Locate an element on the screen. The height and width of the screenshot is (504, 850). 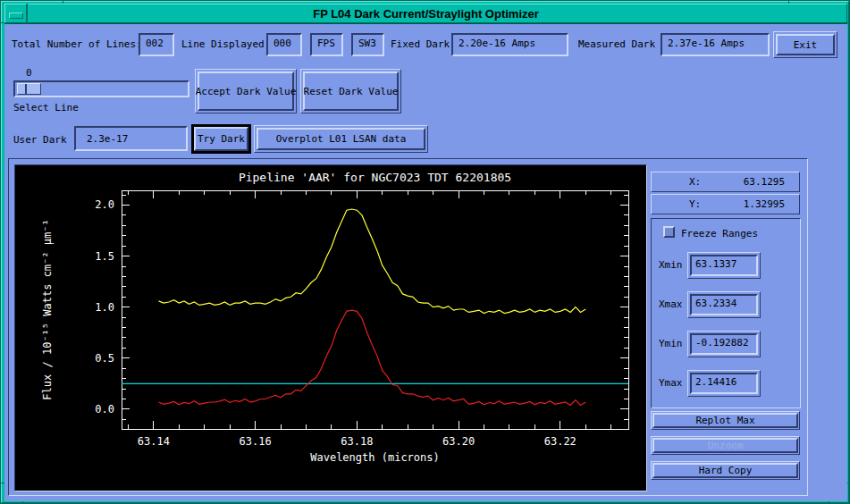
reset-dark-frame: Reset Dark Value is located at coordinates (350, 91).